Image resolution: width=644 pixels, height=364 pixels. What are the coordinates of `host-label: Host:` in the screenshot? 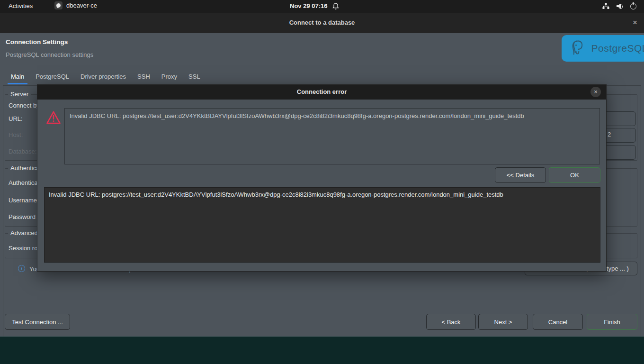 It's located at (16, 135).